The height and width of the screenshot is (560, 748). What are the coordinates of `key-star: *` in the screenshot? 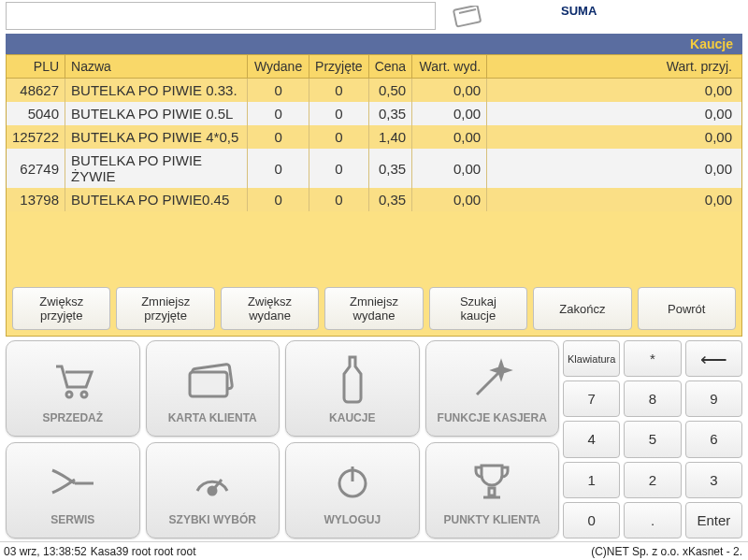 It's located at (653, 359).